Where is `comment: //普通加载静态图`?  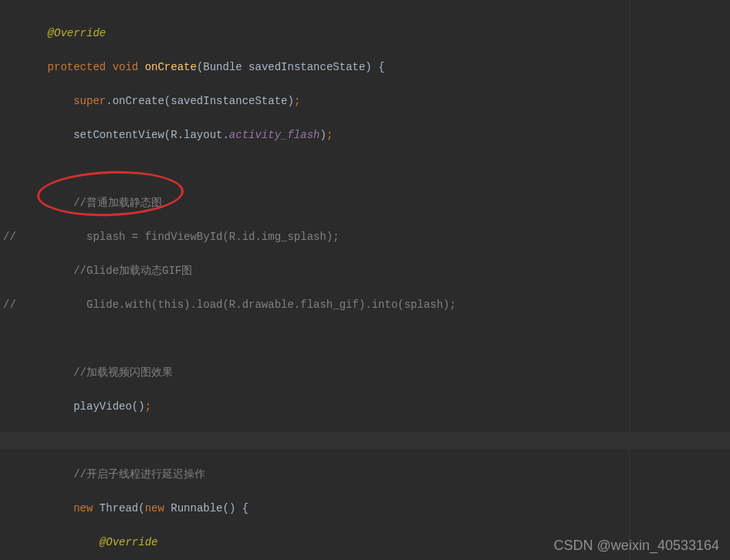
comment: //普通加载静态图 is located at coordinates (117, 203).